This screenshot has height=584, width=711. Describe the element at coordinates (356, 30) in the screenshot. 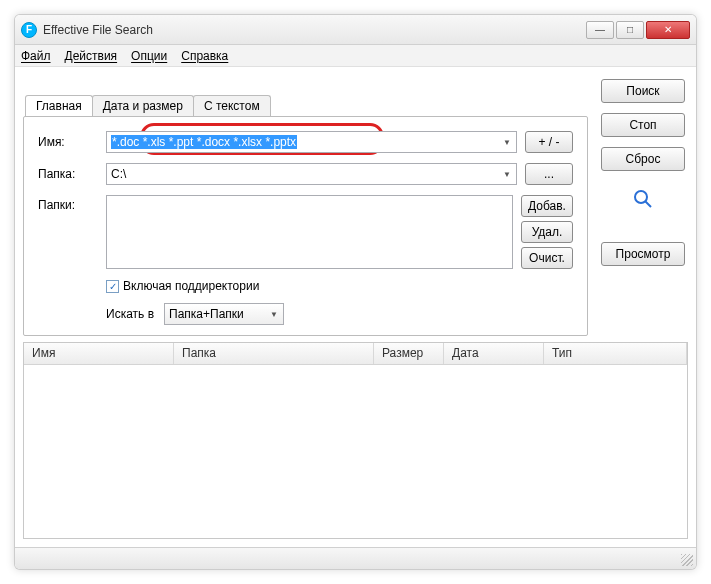

I see `titlebar: F Effective File Search — □ ✕` at that location.